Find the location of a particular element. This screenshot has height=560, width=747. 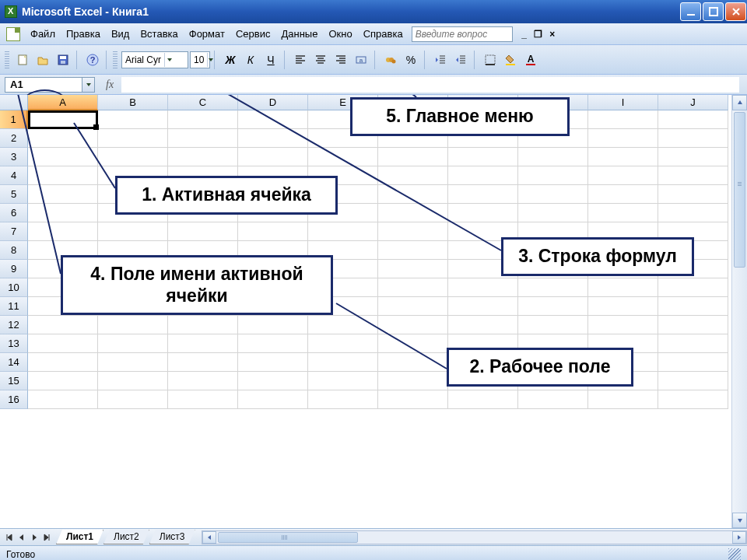

font-size-selector: 10 is located at coordinates (200, 60).